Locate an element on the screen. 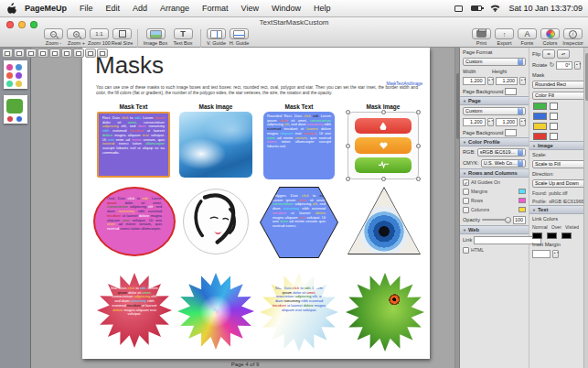 The height and width of the screenshot is (368, 588). mask-rect-image-ocean is located at coordinates (216, 145).